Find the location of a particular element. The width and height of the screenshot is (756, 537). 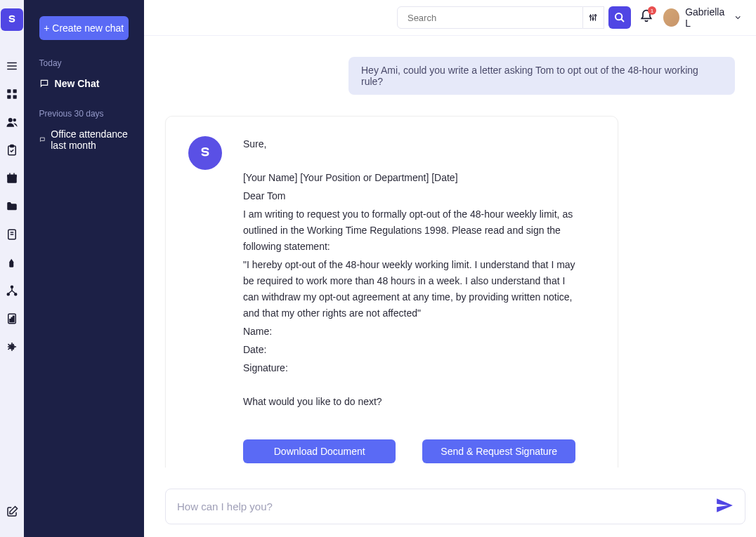

ai-statement: "I hereby opt-out of the 48-hour weekly … is located at coordinates (409, 289).